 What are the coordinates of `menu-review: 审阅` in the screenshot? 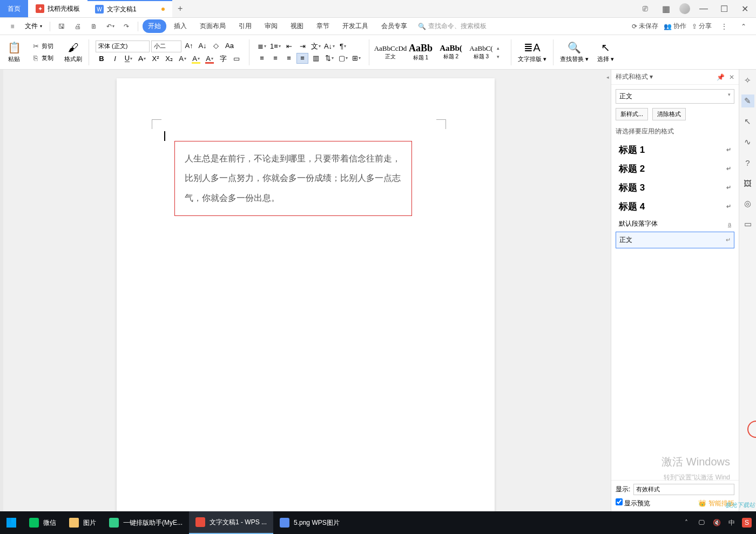 It's located at (271, 26).